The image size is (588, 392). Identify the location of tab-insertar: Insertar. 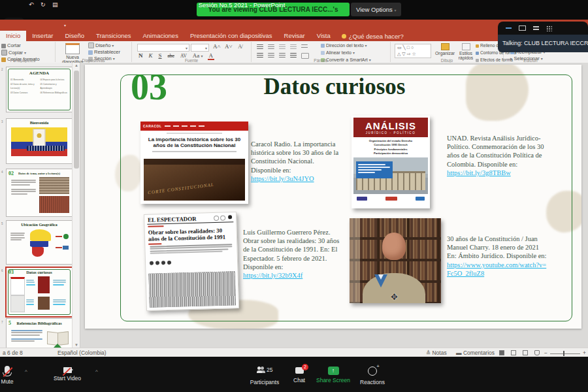
(42, 36).